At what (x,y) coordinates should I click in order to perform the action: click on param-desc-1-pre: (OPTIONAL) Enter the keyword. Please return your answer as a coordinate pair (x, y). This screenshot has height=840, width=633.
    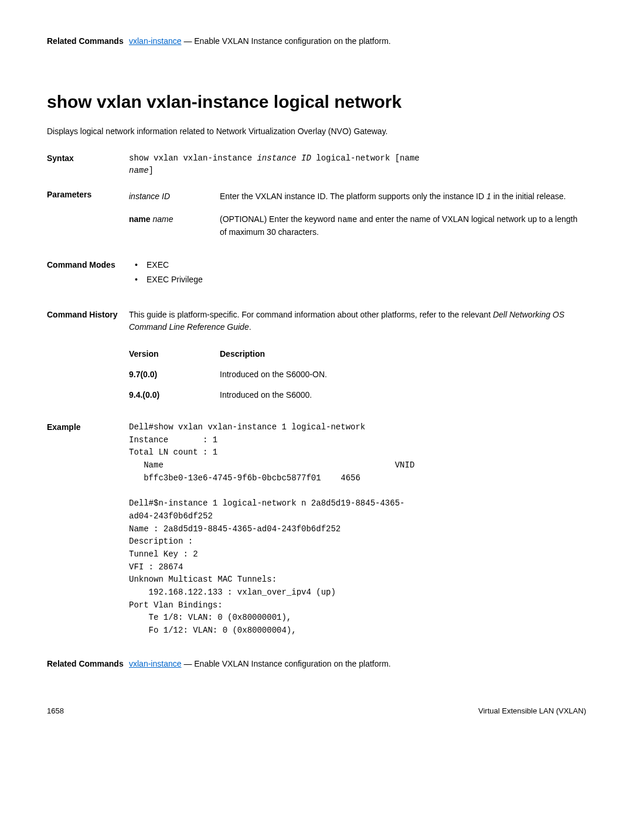
    Looking at the image, I should click on (279, 219).